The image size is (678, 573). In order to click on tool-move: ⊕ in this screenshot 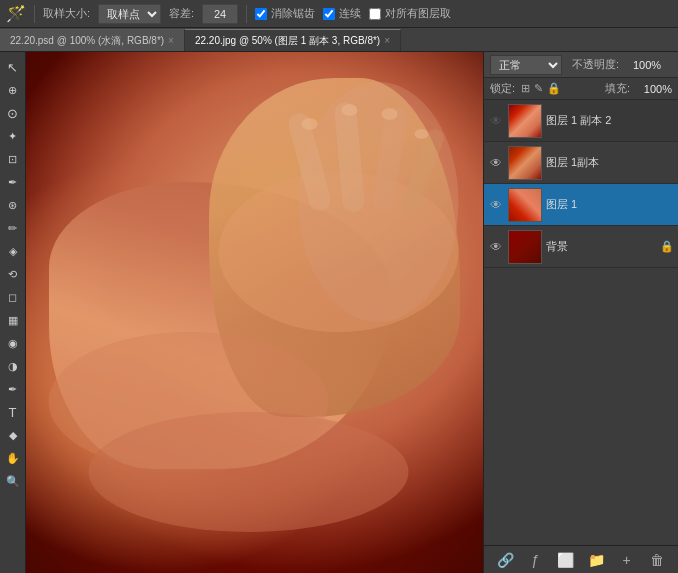, I will do `click(13, 90)`.